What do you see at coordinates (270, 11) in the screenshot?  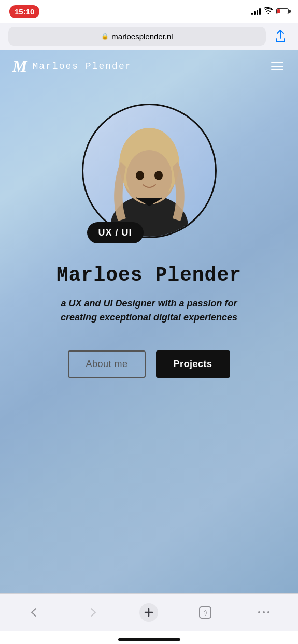 I see `status-icons` at bounding box center [270, 11].